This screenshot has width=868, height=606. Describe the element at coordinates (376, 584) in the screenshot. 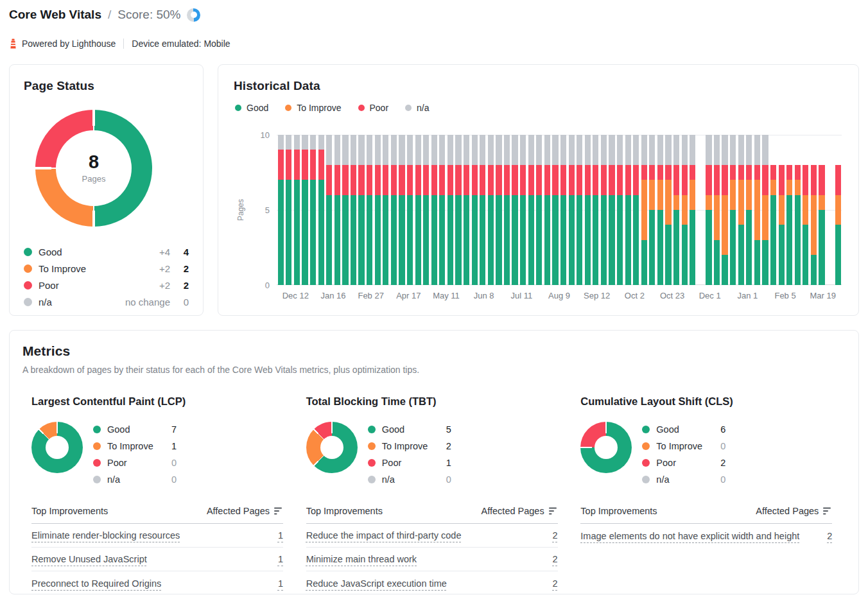

I see `improvement-link: Reduce JavaScript execution time` at that location.